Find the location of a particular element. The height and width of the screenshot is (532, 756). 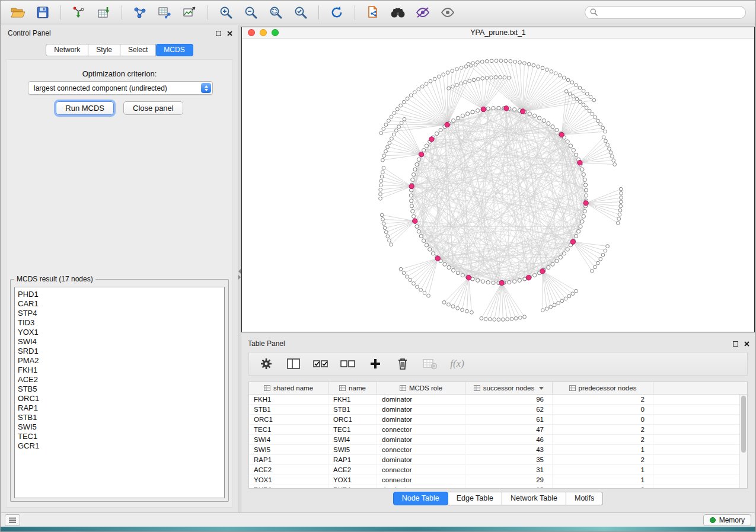

table-cell-name: RAP1 is located at coordinates (353, 460).